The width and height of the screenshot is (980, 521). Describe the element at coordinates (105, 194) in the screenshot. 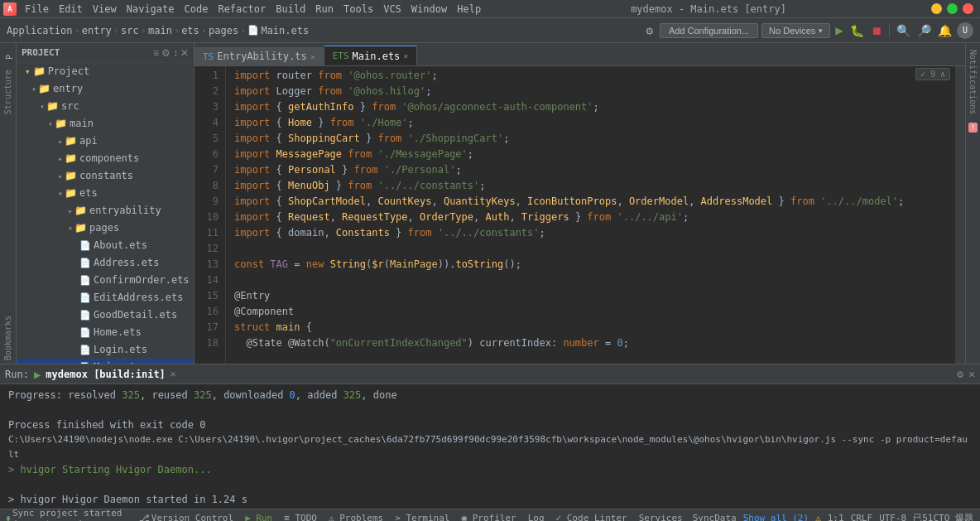

I see `tree-item-ets: ▾ 📁 ets` at that location.